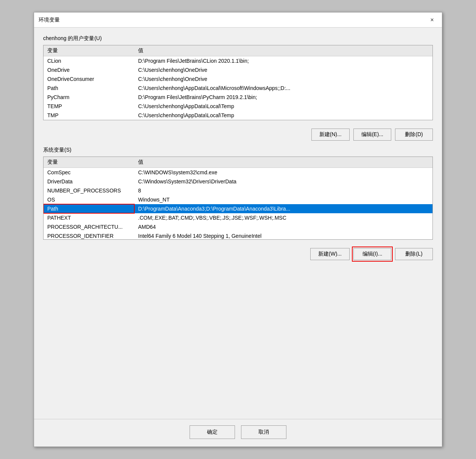 This screenshot has width=476, height=459. Describe the element at coordinates (283, 191) in the screenshot. I see `system-val-cell: 8` at that location.